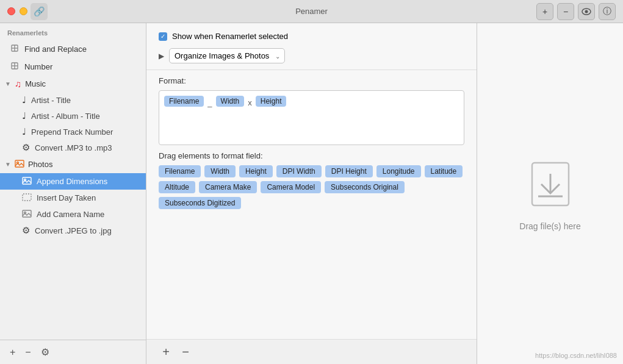 The width and height of the screenshot is (623, 364). I want to click on drag-elements: Filename Width Height DPI Width DPI Heig…, so click(311, 187).